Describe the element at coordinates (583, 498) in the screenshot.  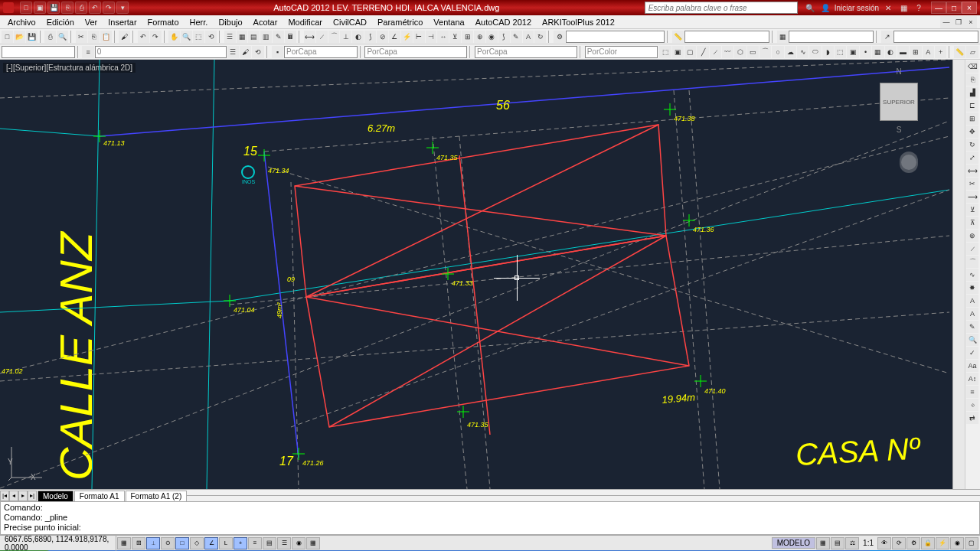
I see `hscrollbar` at that location.